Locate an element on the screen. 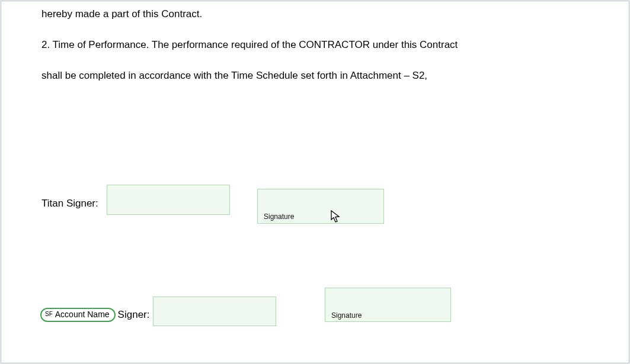  titan-signature-field: Signature is located at coordinates (321, 206).